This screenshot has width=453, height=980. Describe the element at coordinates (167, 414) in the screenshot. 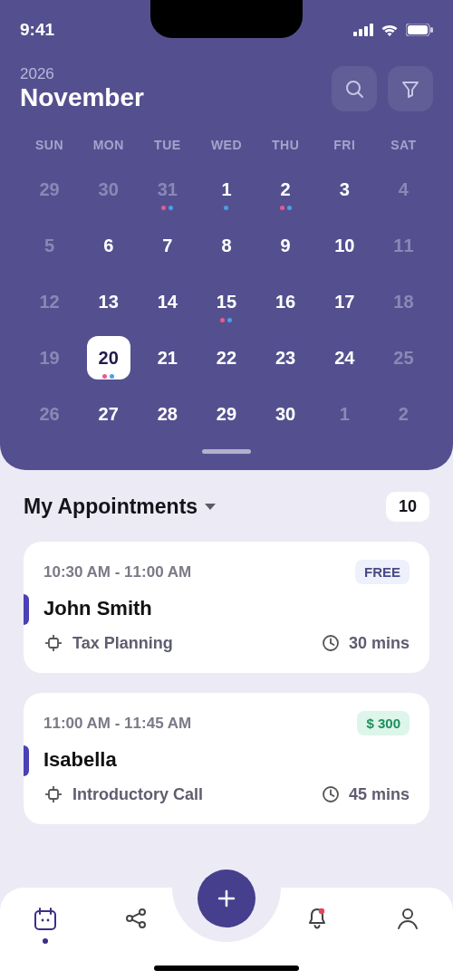

I see `calendar-day: 28` at that location.